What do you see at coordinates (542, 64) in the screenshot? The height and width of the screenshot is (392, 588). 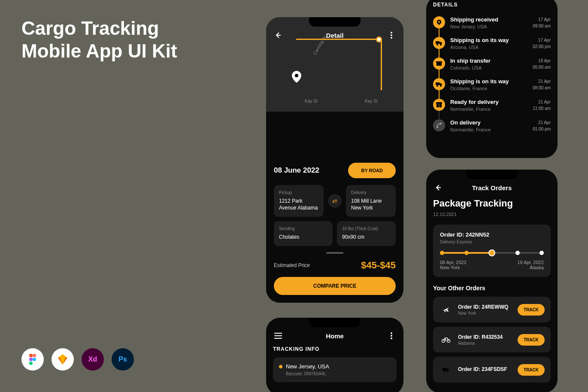 I see `timeline-date: 18 Apr05:00 am` at bounding box center [542, 64].